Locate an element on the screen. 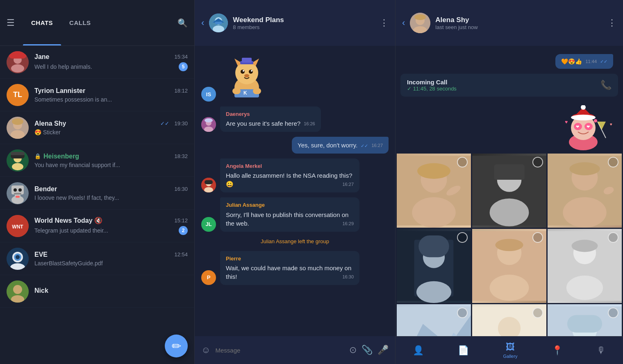 The image size is (623, 364). message-input is located at coordinates (280, 350).